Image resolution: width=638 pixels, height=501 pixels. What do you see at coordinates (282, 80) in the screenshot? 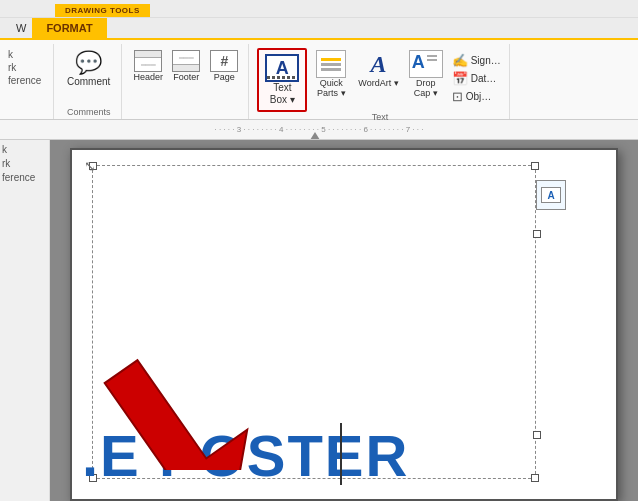
I see `text-box-button: A TextBox ▾` at bounding box center [282, 80].